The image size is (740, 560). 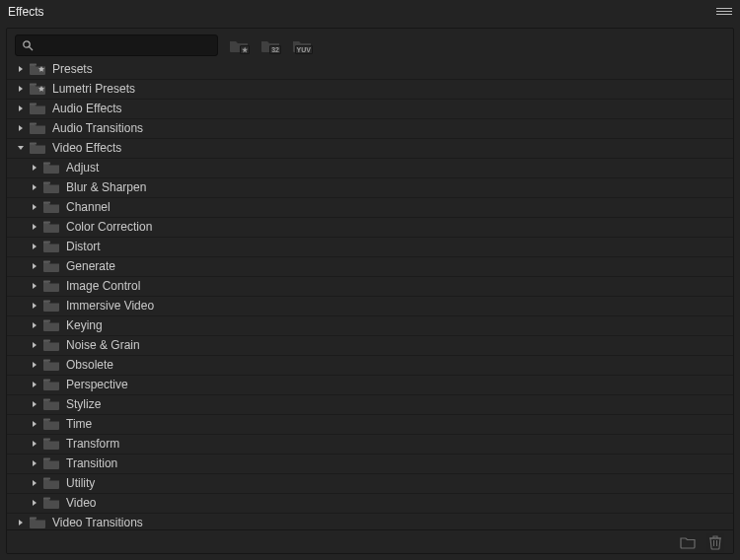 I want to click on filter-accelerated-button: ★, so click(x=239, y=45).